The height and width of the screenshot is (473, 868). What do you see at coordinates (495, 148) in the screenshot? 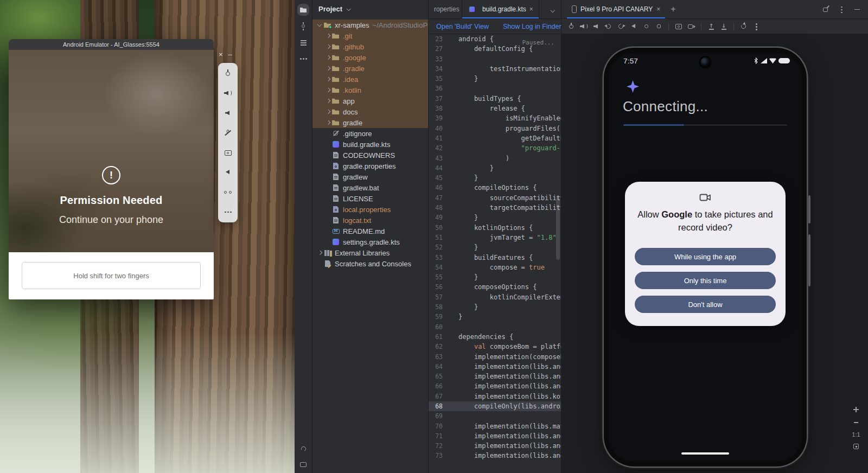
I see `code-line-42: 42 "proguard-ru` at bounding box center [495, 148].